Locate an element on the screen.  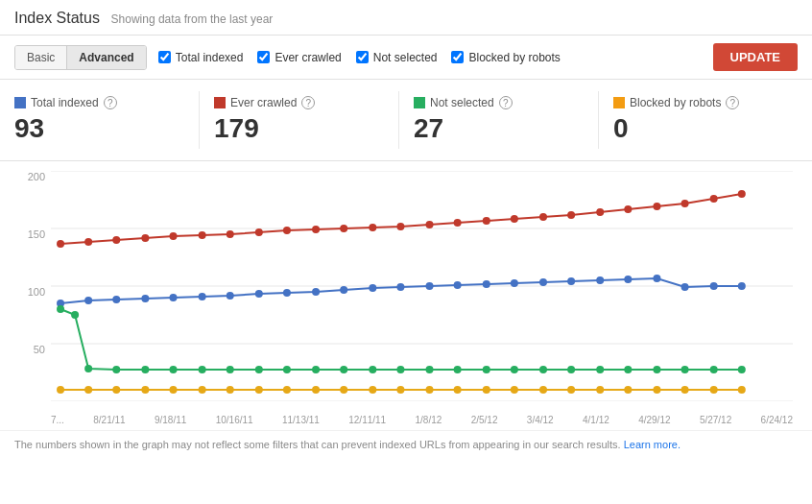
page-title: Index Status is located at coordinates (58, 17).